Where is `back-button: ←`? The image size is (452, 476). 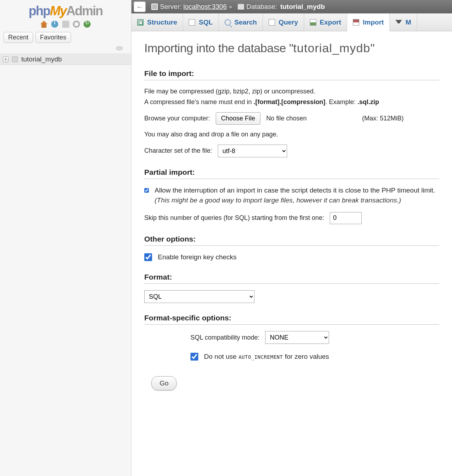 back-button: ← is located at coordinates (140, 7).